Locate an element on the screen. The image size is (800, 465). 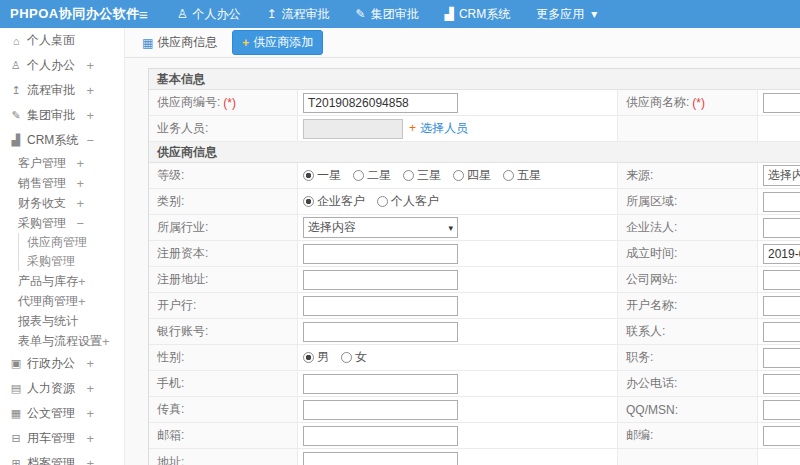
doc-icon is located at coordinates (16, 414).